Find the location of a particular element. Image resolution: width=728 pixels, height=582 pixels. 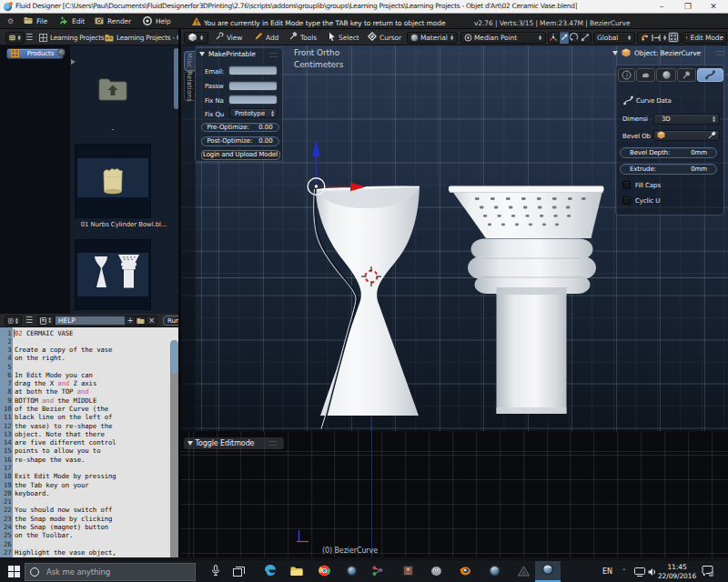

editor-line: 21 is located at coordinates (89, 502).